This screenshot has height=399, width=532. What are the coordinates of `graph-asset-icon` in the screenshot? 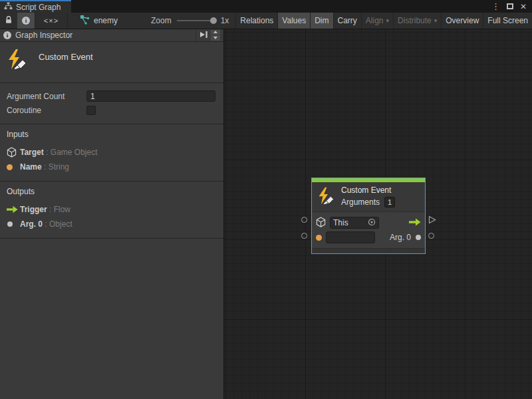 It's located at (85, 21).